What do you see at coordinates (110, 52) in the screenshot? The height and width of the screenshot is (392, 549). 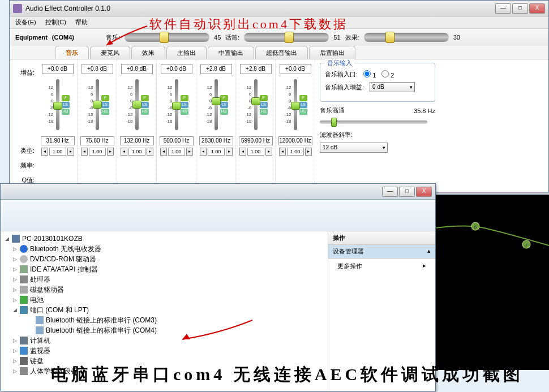 I see `tab-1: 麦克风` at bounding box center [110, 52].